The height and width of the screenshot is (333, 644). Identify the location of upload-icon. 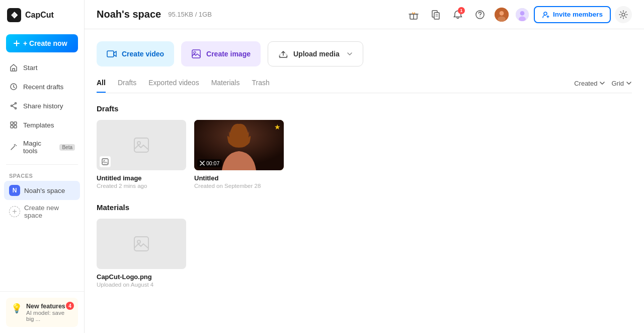
(283, 54).